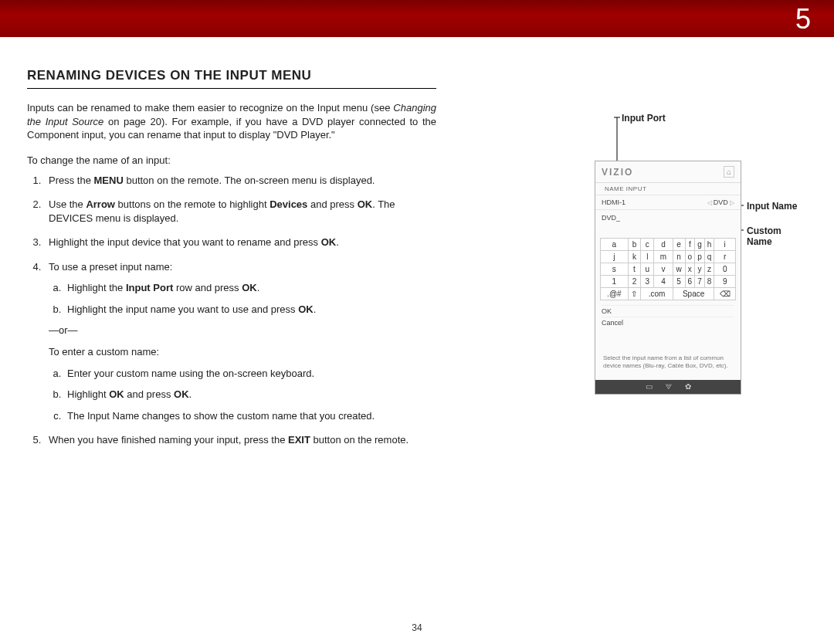 The width and height of the screenshot is (834, 644). What do you see at coordinates (668, 317) in the screenshot?
I see `tv-buttons: OK Cancel` at bounding box center [668, 317].